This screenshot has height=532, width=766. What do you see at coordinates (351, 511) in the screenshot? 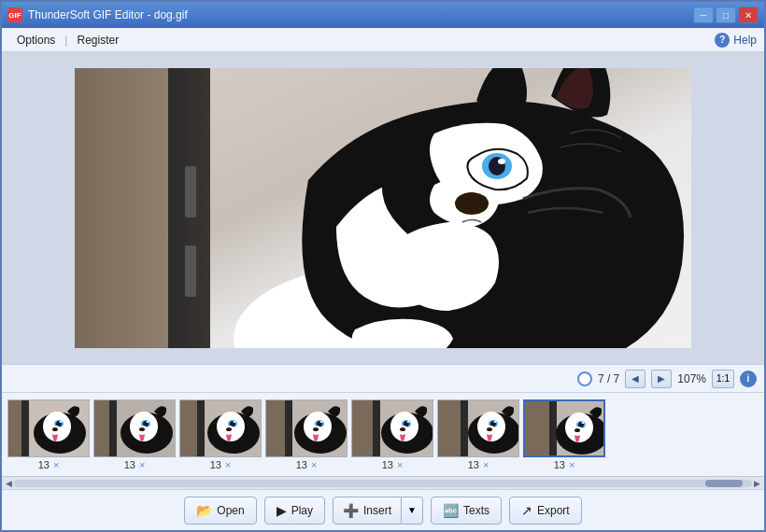
I see `insert-icon: ➕` at bounding box center [351, 511].